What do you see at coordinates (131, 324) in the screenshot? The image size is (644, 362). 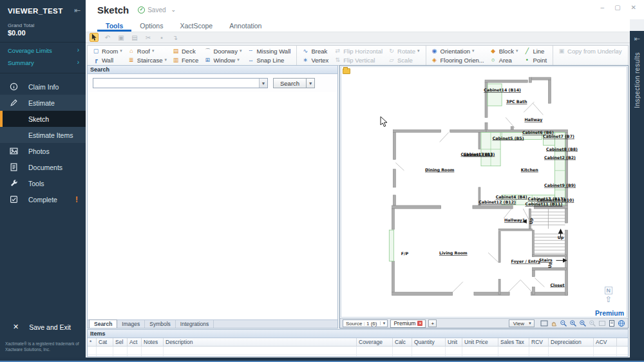 I see `search-tab-images: Images` at bounding box center [131, 324].